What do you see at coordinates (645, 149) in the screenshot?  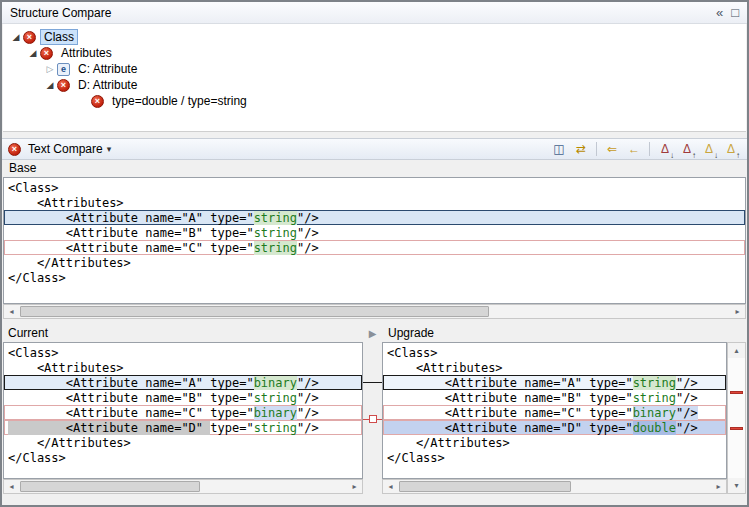 I see `text-compare-toolbar: ◫⇄⇐←Δ↓Δ↑Δ↓Δ↑` at bounding box center [645, 149].